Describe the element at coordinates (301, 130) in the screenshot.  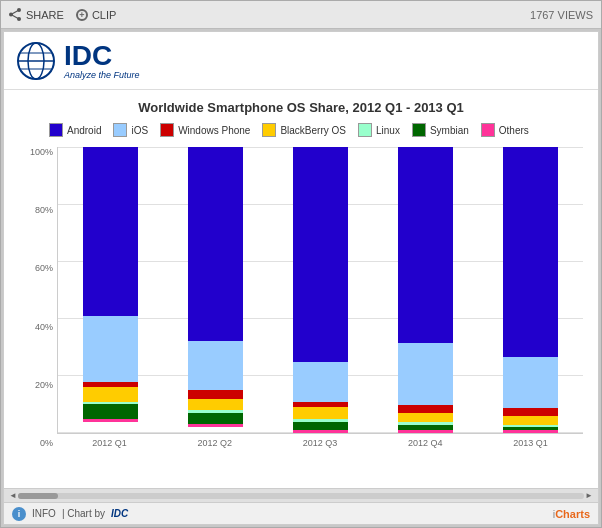
I see `chart-legend: AndroidiOSWindows PhoneBlackBerry OSLinu…` at that location.